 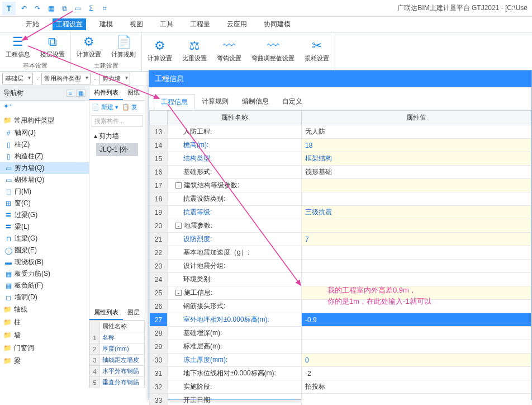 What do you see at coordinates (159, 253) in the screenshot?
I see `grid-row-num: 22` at bounding box center [159, 253].